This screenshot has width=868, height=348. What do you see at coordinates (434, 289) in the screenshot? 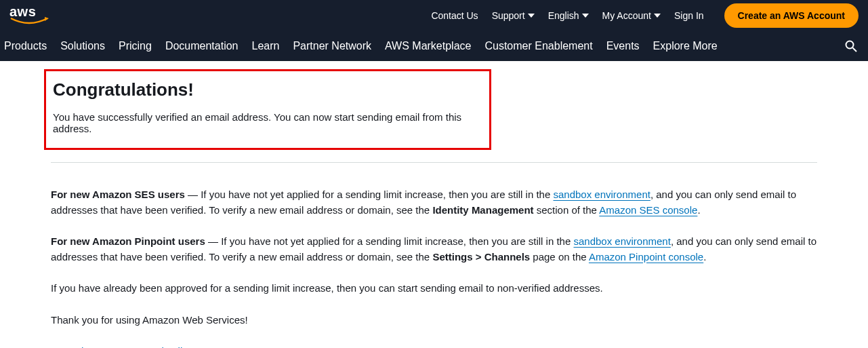
I see `approved-paragraph: If you have already been approved for a …` at bounding box center [434, 289].